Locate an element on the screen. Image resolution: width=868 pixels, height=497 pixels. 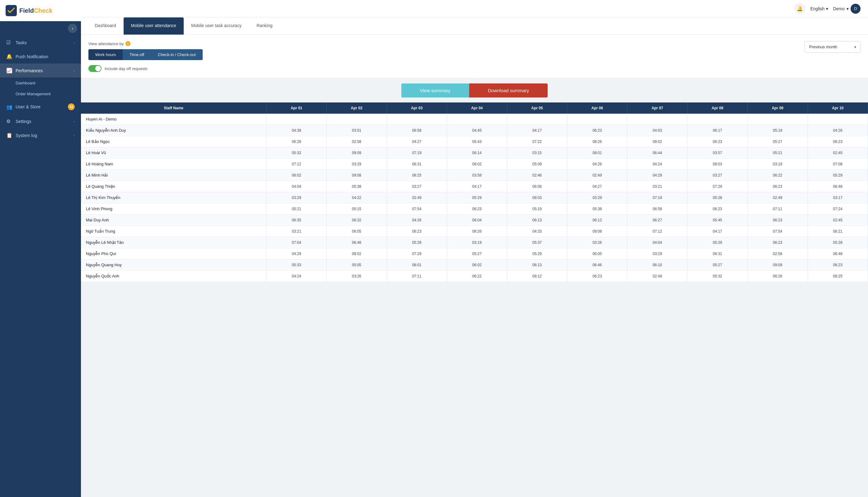
cell-r11-c8: 06:23 is located at coordinates (778, 242).